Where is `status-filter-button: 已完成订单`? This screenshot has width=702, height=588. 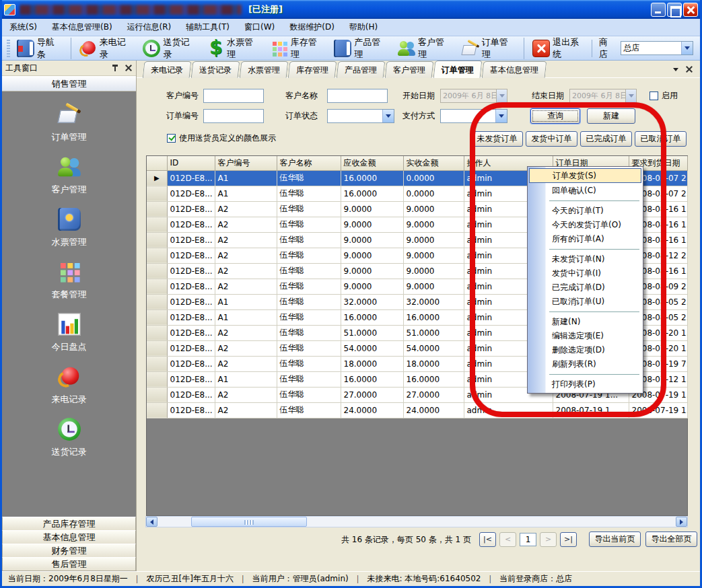
status-filter-button: 已完成订单 is located at coordinates (606, 139).